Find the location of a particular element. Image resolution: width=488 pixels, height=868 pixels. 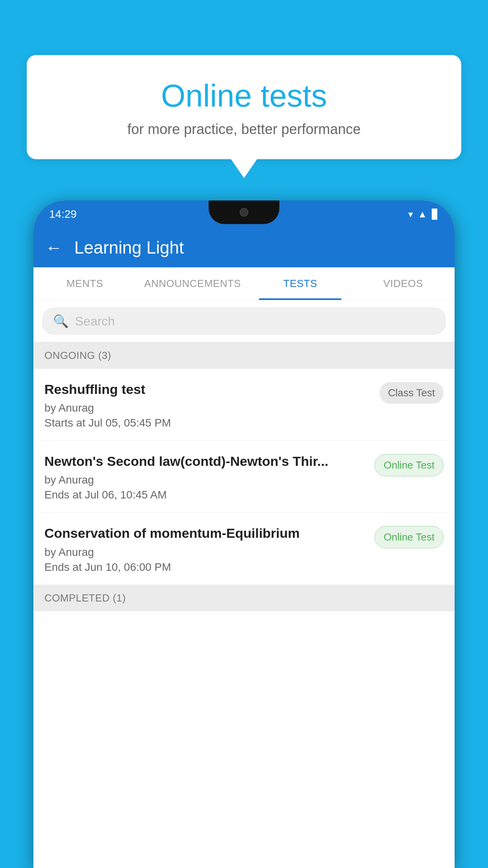

bubble-title: Online tests is located at coordinates (244, 96).